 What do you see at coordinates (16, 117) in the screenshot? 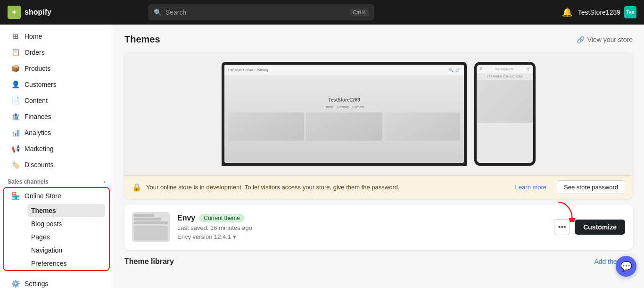
I see `finances-icon: 🏦` at bounding box center [16, 117].